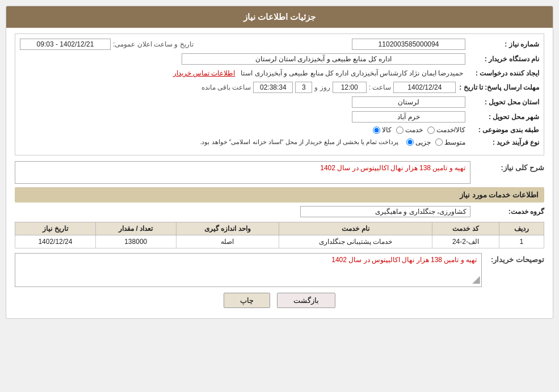 This screenshot has height=392, width=559. What do you see at coordinates (466, 242) in the screenshot?
I see `cell-kod: الف-2-24` at bounding box center [466, 242].